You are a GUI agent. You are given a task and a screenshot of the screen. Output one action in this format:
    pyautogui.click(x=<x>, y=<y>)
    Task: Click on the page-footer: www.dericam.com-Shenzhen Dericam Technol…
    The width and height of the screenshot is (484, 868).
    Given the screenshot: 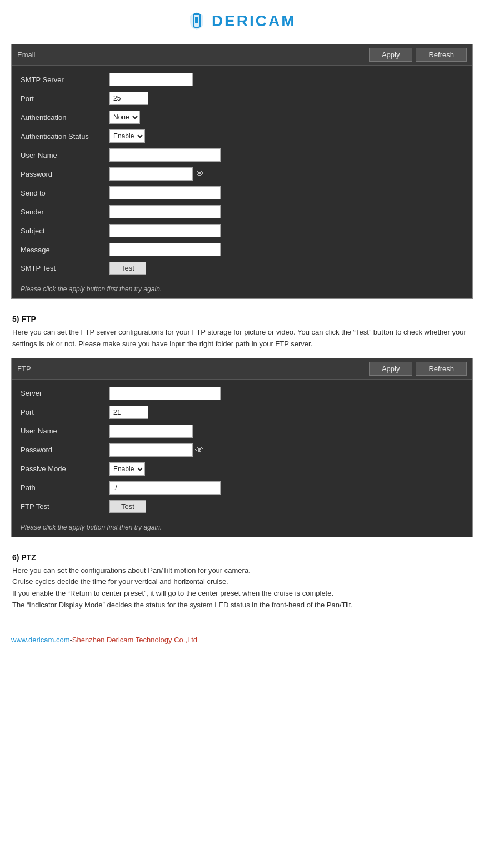 What is the action you would take?
    pyautogui.click(x=242, y=640)
    